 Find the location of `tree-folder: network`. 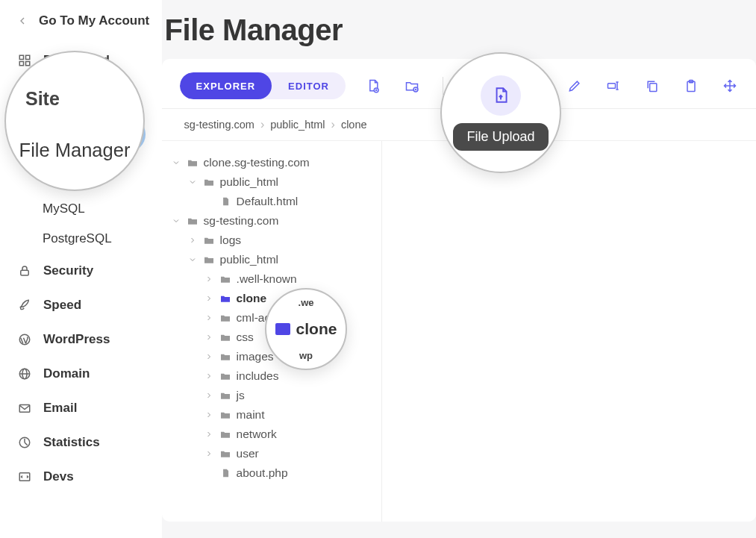

tree-folder: network is located at coordinates (272, 434).